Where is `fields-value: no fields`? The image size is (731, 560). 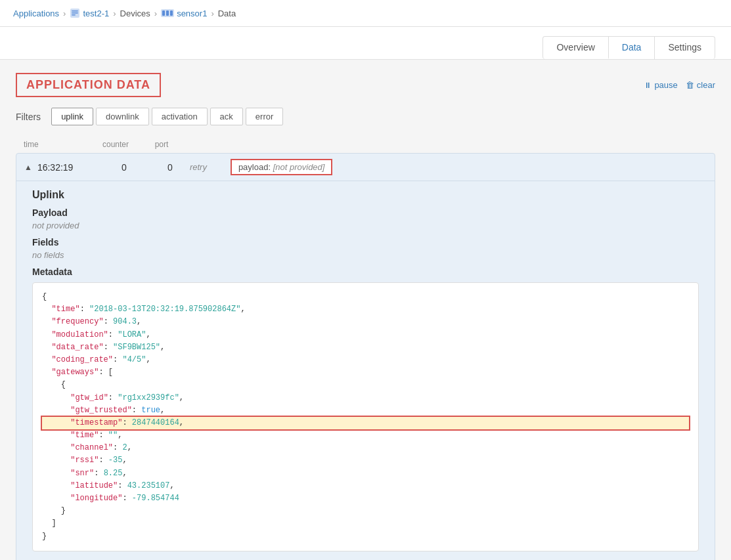 fields-value: no fields is located at coordinates (365, 255).